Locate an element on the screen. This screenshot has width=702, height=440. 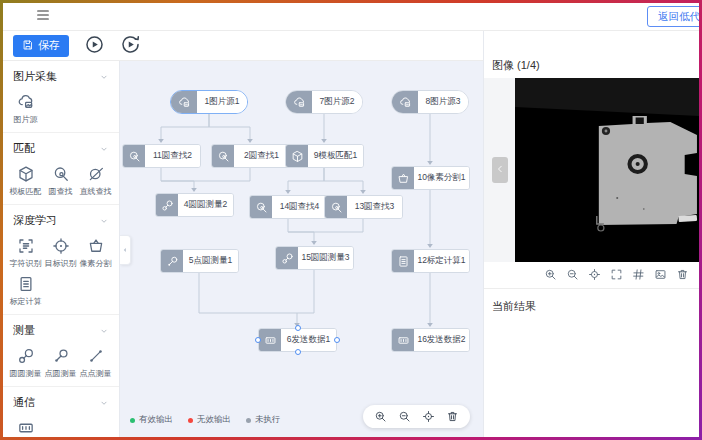
node-label: 9模板匹配1 is located at coordinates (336, 156).